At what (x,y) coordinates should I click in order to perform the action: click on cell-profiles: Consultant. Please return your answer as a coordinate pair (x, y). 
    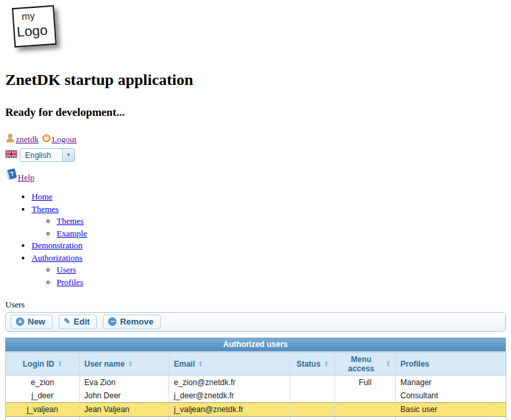
    Looking at the image, I should click on (451, 396).